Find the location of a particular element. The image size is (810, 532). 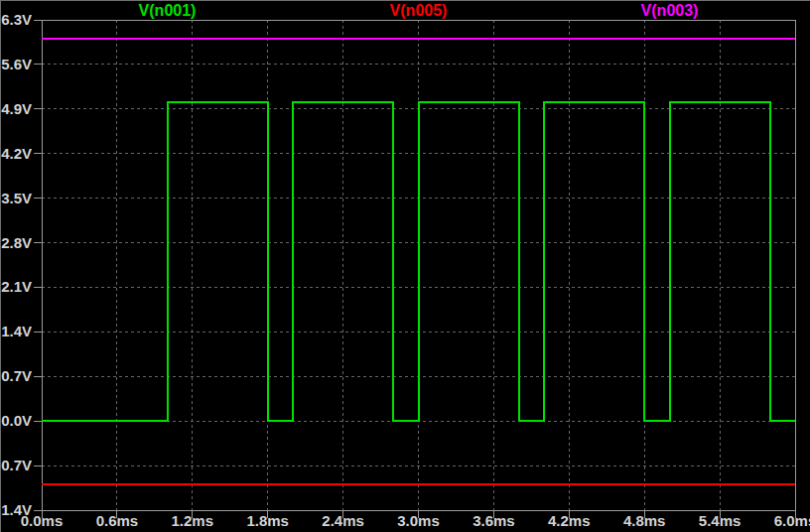

x-axis-tick-label: 3.6ms is located at coordinates (494, 520).